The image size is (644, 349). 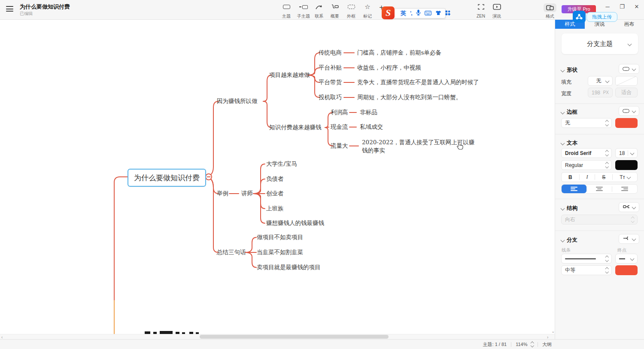 What do you see at coordinates (550, 10) in the screenshot?
I see `format-button: 格式` at bounding box center [550, 10].